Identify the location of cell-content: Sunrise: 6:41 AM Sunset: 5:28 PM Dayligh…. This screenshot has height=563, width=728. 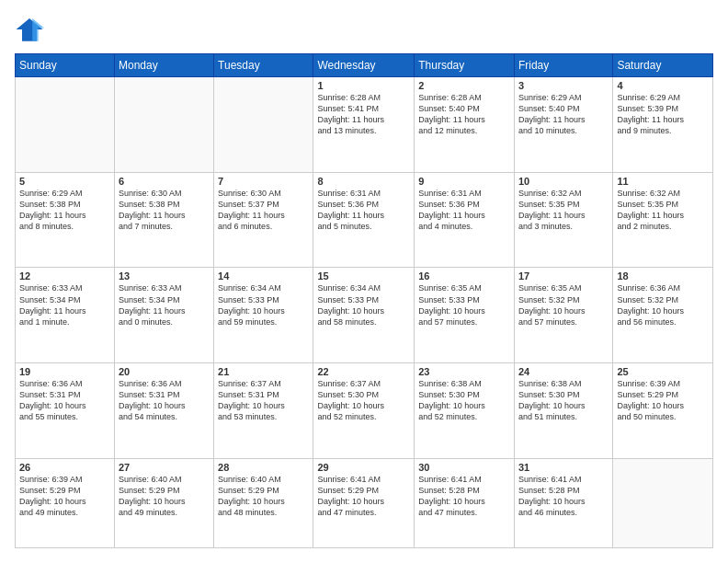
(464, 497).